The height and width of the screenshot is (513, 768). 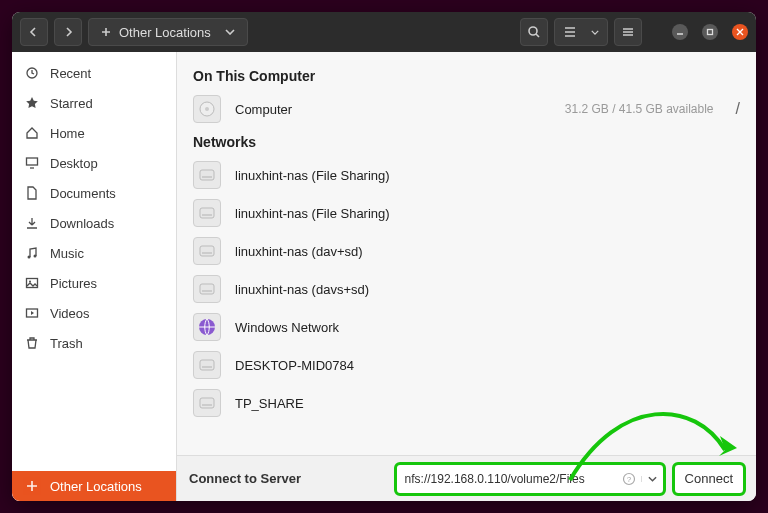 I want to click on clock-icon, so click(x=32, y=73).